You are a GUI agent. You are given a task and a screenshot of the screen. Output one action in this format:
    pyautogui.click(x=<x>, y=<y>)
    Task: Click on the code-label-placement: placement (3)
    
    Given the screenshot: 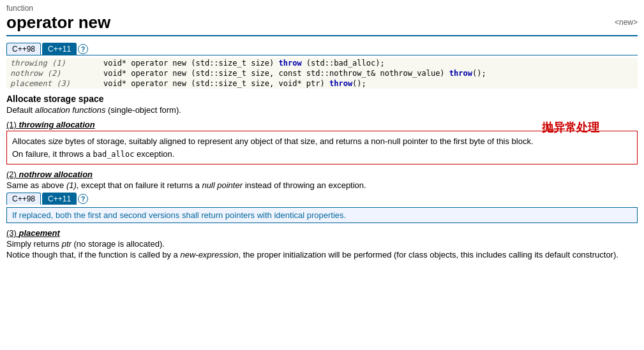 What is the action you would take?
    pyautogui.click(x=53, y=84)
    